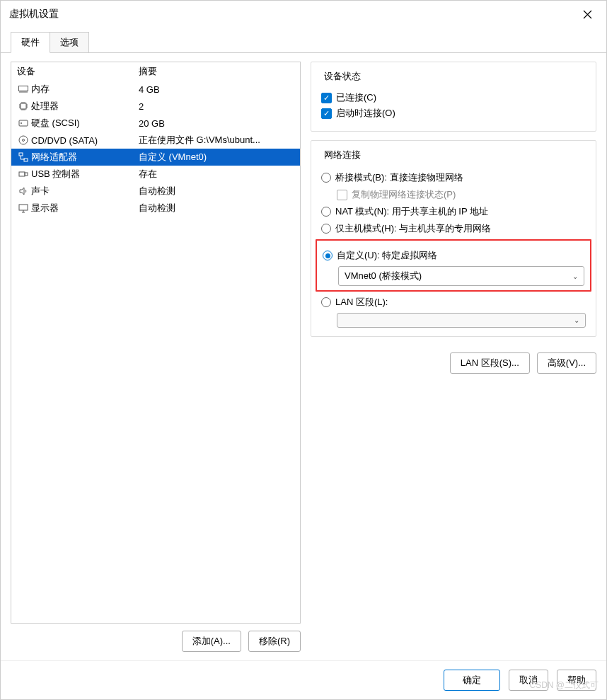  Describe the element at coordinates (461, 276) in the screenshot. I see `custom-select-wrap: VMnet0 (桥接模式) ⌄` at that location.